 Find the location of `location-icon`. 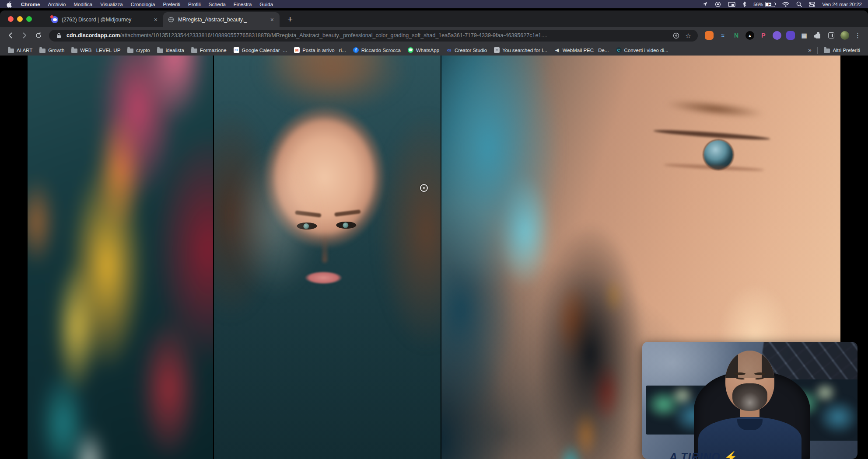

location-icon is located at coordinates (705, 4).